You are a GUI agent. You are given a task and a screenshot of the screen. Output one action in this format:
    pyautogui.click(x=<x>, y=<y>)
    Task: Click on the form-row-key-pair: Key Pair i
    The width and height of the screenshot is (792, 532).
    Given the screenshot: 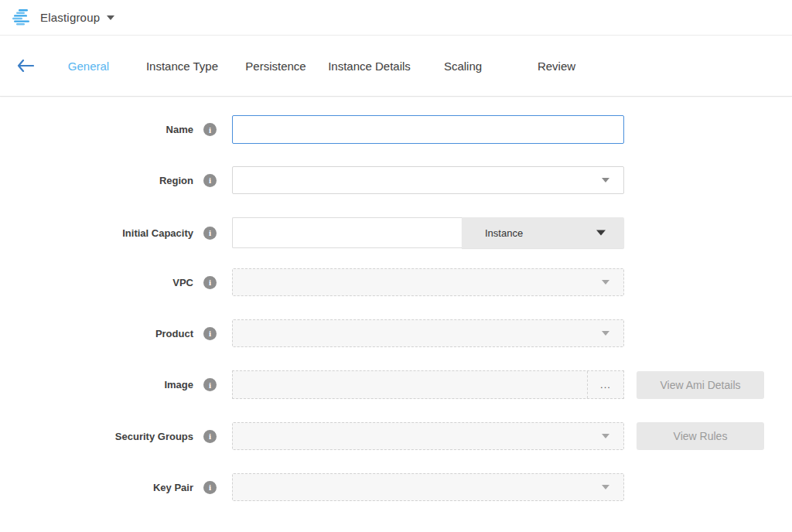 What is the action you would take?
    pyautogui.click(x=396, y=487)
    